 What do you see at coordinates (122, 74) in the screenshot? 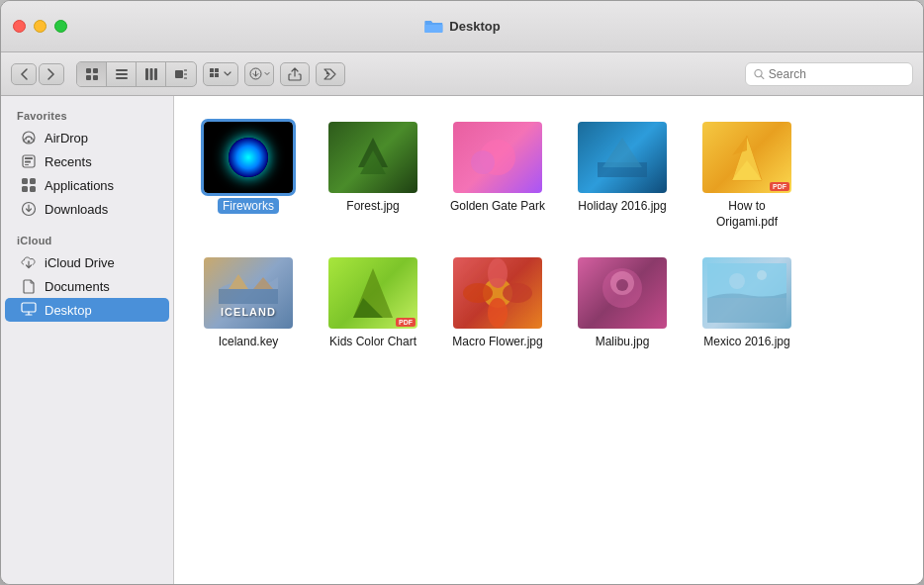
I see `view-list-button` at bounding box center [122, 74].